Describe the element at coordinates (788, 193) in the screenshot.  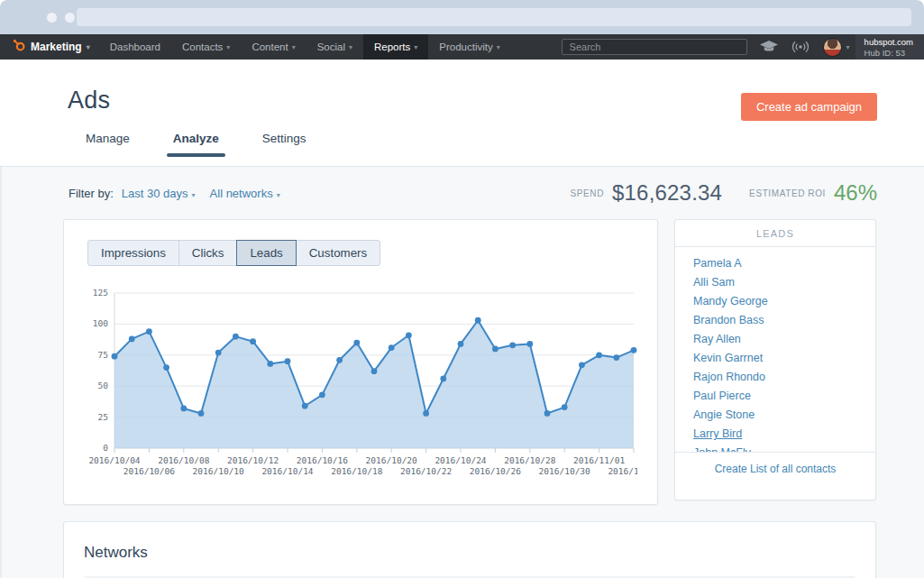
I see `roi-label: ESTIMATED ROI` at that location.